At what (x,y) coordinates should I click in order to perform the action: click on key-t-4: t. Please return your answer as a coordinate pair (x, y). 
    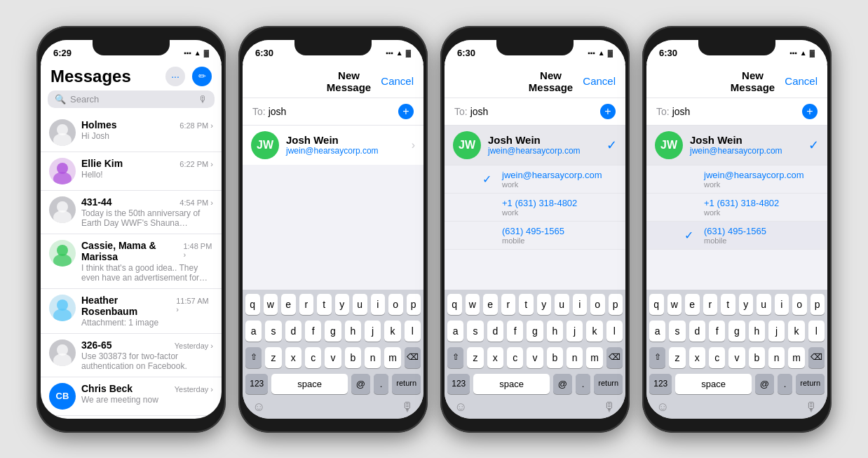
    Looking at the image, I should click on (728, 304).